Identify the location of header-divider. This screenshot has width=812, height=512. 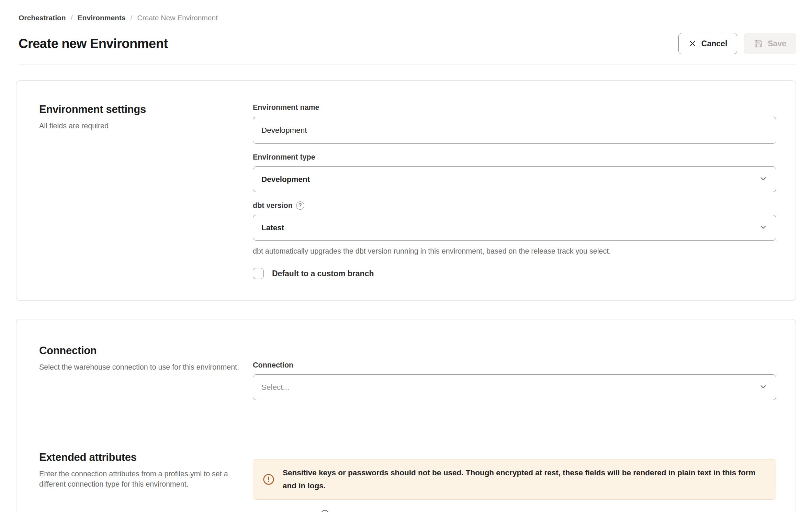
(407, 64).